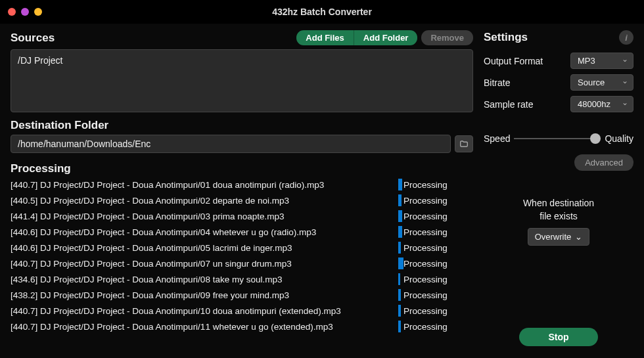 The image size is (644, 358). Describe the element at coordinates (619, 139) in the screenshot. I see `quality-label: Quality` at that location.